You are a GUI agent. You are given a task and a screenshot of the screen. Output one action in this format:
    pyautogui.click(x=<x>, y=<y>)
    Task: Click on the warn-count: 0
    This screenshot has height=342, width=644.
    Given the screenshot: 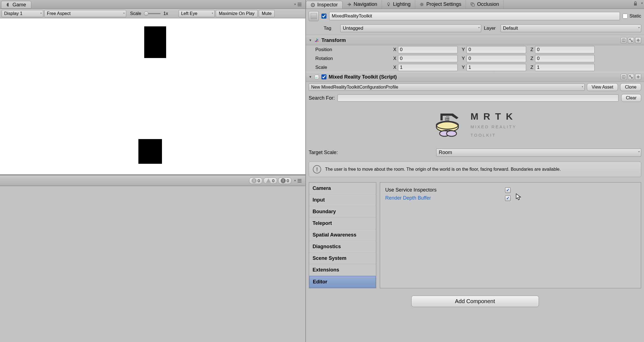 What is the action you would take?
    pyautogui.click(x=273, y=180)
    